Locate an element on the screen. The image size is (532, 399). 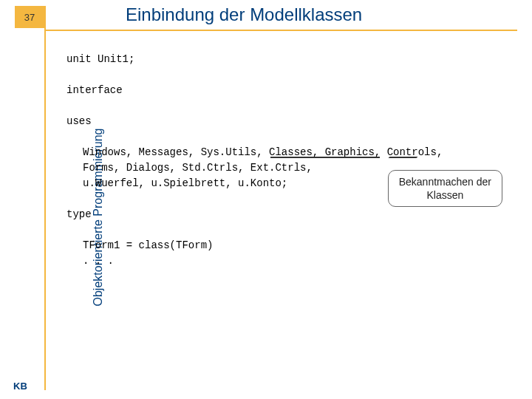
code-line: interface is located at coordinates (254, 90).